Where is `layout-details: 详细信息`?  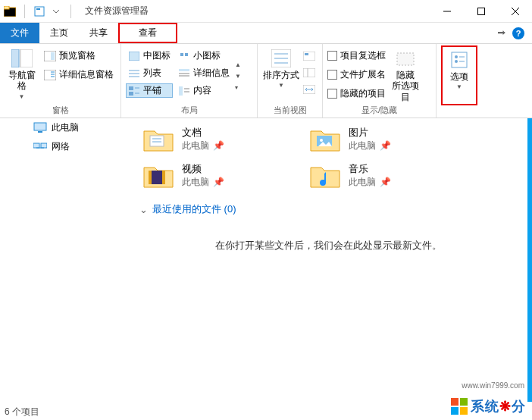
layout-details: 详细信息 is located at coordinates (204, 73).